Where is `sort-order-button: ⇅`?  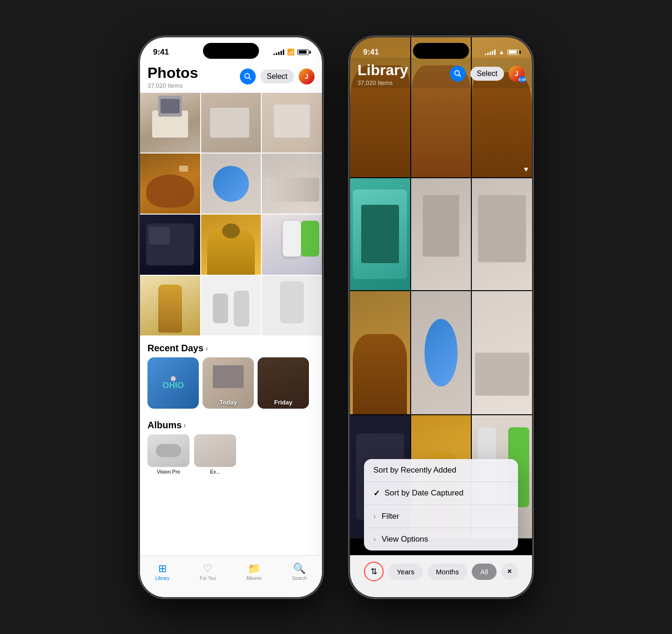
sort-order-button: ⇅ is located at coordinates (374, 571).